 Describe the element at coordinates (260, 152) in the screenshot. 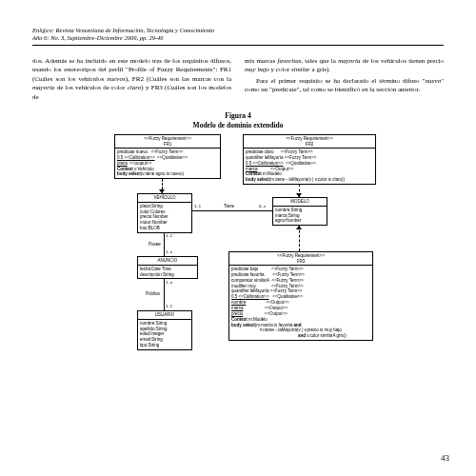

I see `attr: predicate claro` at that location.